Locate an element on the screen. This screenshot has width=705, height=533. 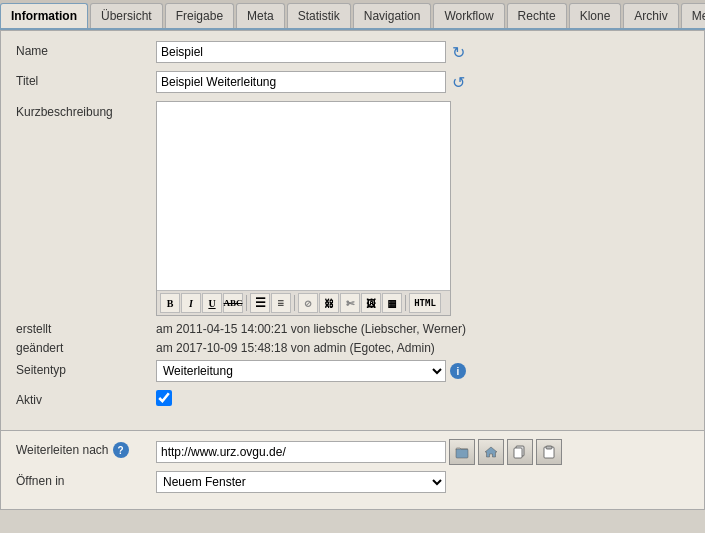
kurzbeschreibung-label: Kurzbeschreibung is located at coordinates (86, 110).